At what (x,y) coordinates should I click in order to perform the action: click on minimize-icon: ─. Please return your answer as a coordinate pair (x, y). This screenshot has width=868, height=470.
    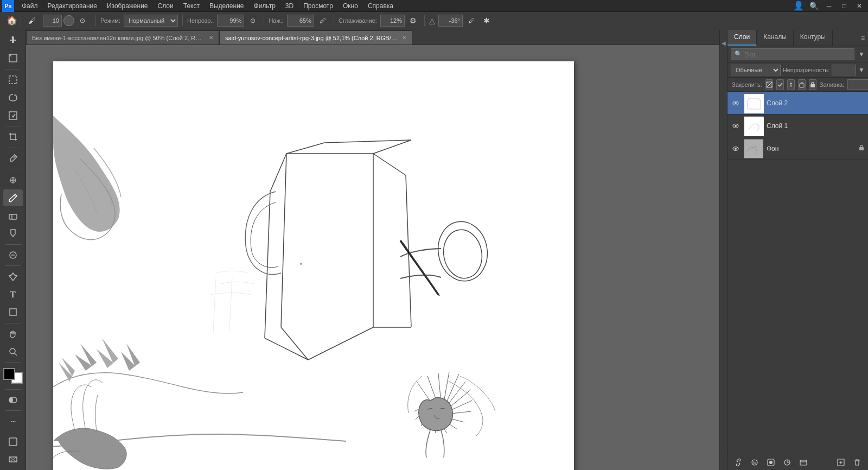
    Looking at the image, I should click on (829, 7).